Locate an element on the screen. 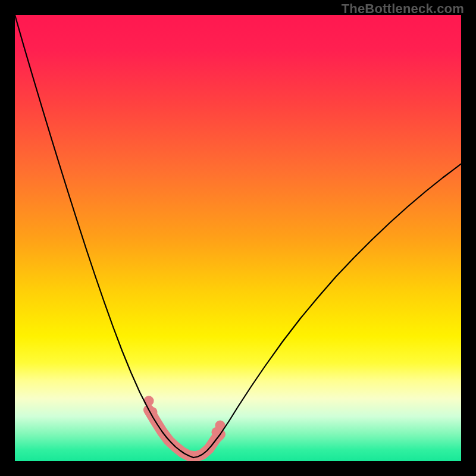  highlight-bead is located at coordinates (149, 401).